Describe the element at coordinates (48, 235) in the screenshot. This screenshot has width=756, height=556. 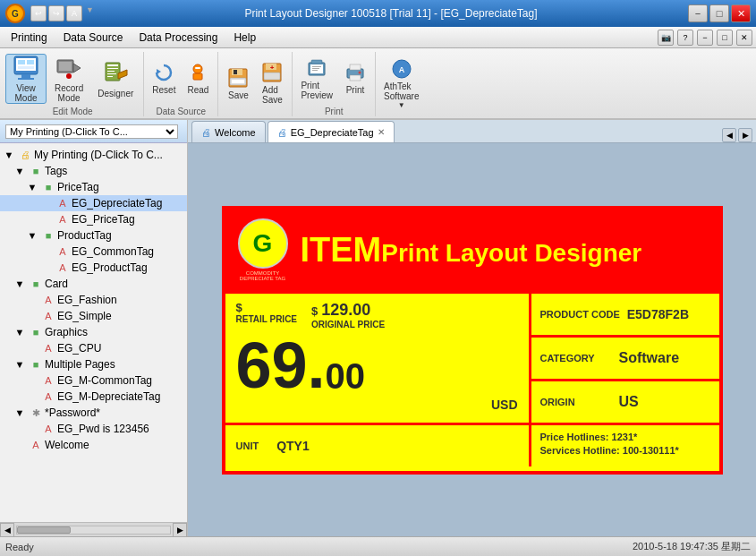
I see `producttag-folder-icon: ■` at that location.